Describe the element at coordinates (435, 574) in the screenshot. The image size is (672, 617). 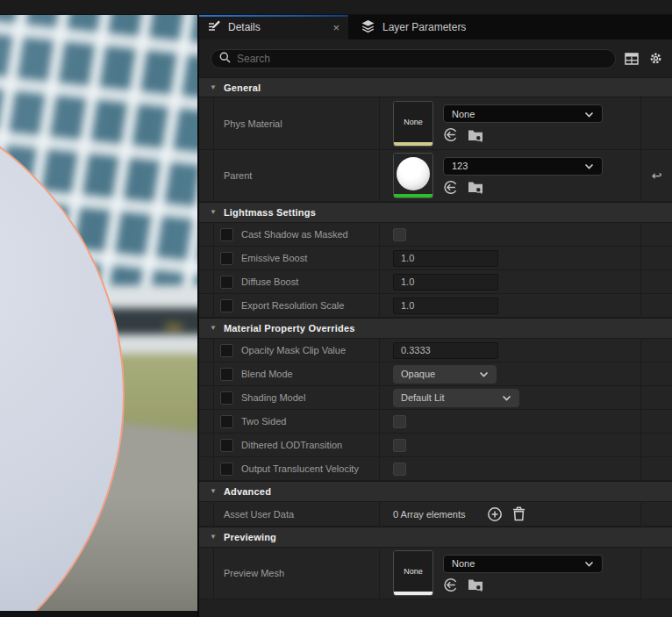
I see `row-preview-mesh: Preview Mesh None None` at that location.